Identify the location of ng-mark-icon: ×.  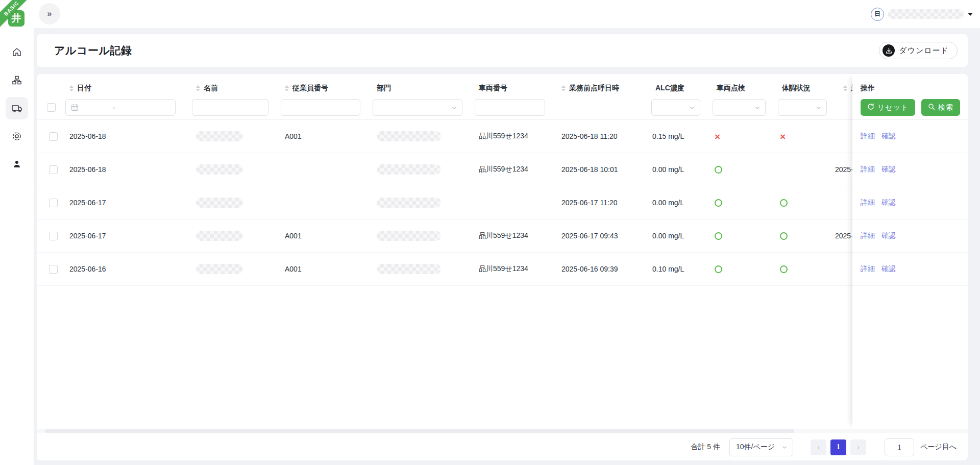
(783, 137).